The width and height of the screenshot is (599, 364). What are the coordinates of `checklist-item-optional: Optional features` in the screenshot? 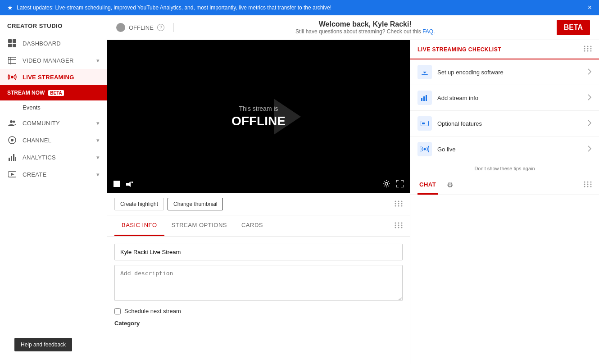 It's located at (504, 123).